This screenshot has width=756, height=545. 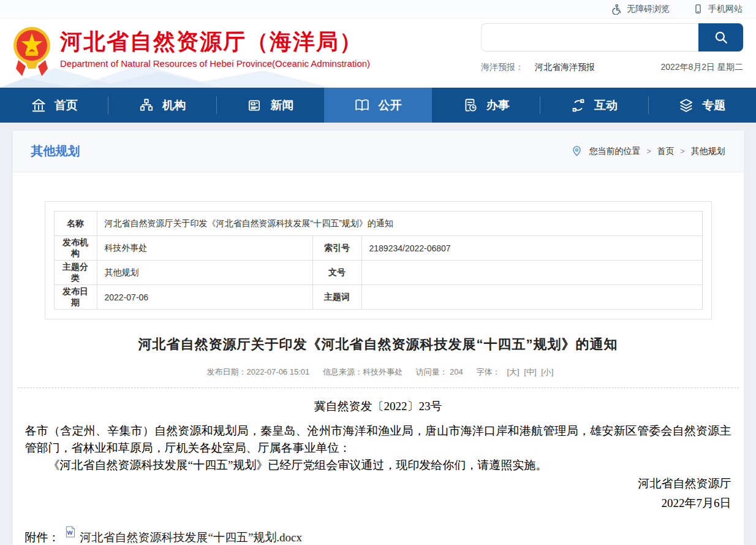 What do you see at coordinates (513, 372) in the screenshot?
I see `font-large-button: [大]` at bounding box center [513, 372].